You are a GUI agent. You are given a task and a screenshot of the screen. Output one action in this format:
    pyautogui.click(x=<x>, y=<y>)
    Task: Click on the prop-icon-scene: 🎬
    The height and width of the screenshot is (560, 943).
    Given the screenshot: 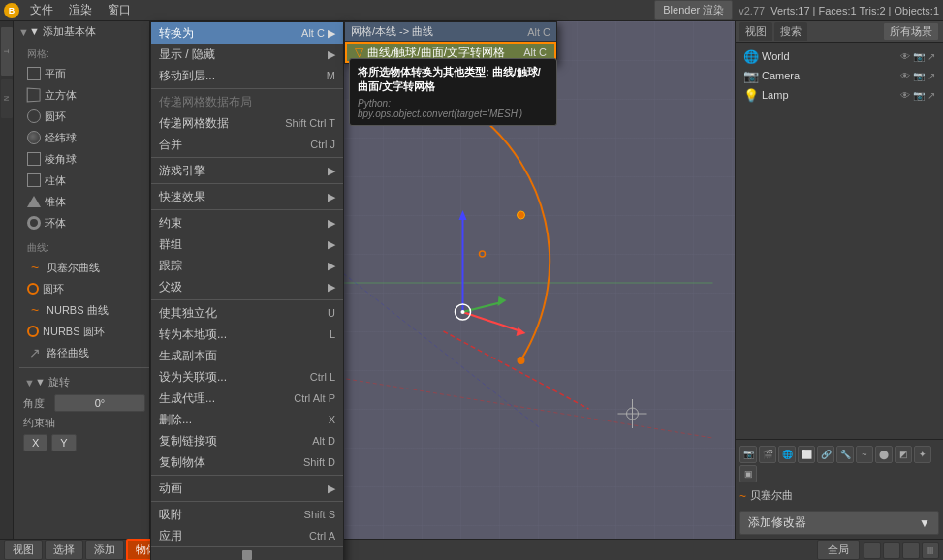 What is the action you would take?
    pyautogui.click(x=768, y=454)
    